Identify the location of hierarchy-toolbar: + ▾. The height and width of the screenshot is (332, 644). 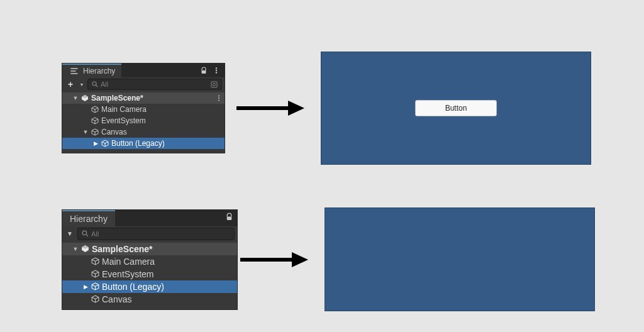
(143, 84).